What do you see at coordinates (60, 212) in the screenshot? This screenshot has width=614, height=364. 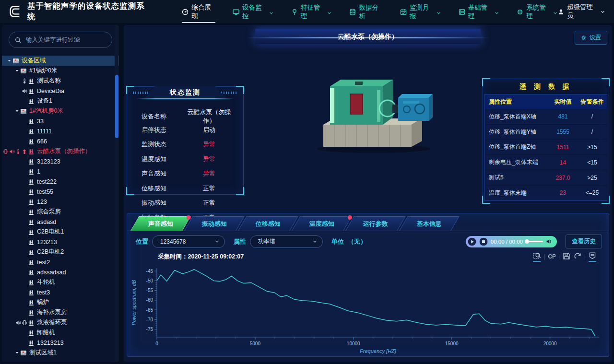 I see `tree-item: 综合泵房` at bounding box center [60, 212].